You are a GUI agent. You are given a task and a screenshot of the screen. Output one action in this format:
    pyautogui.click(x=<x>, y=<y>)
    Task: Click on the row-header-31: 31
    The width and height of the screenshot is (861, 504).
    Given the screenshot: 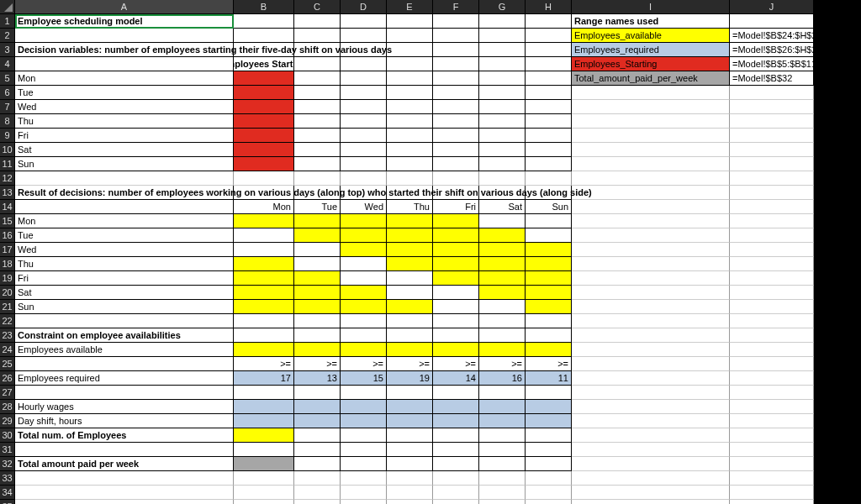 What is the action you would take?
    pyautogui.click(x=8, y=450)
    